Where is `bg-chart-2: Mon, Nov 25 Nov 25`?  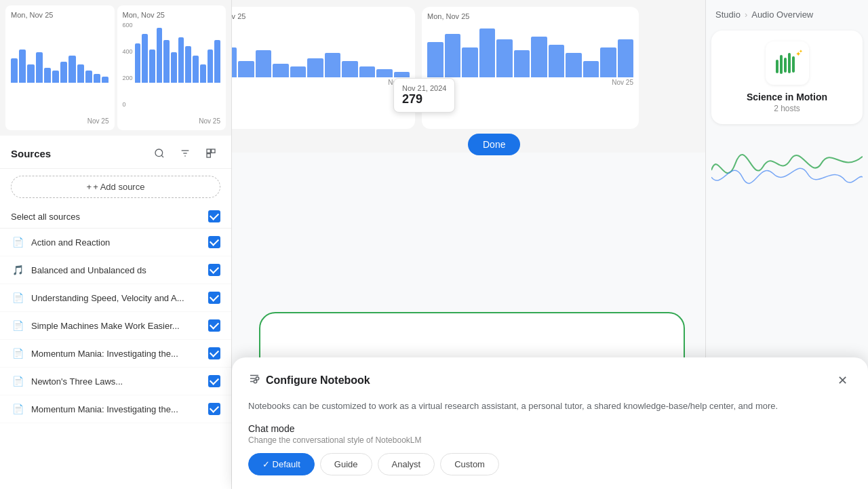
bg-chart-2: Mon, Nov 25 Nov 25 is located at coordinates (530, 68).